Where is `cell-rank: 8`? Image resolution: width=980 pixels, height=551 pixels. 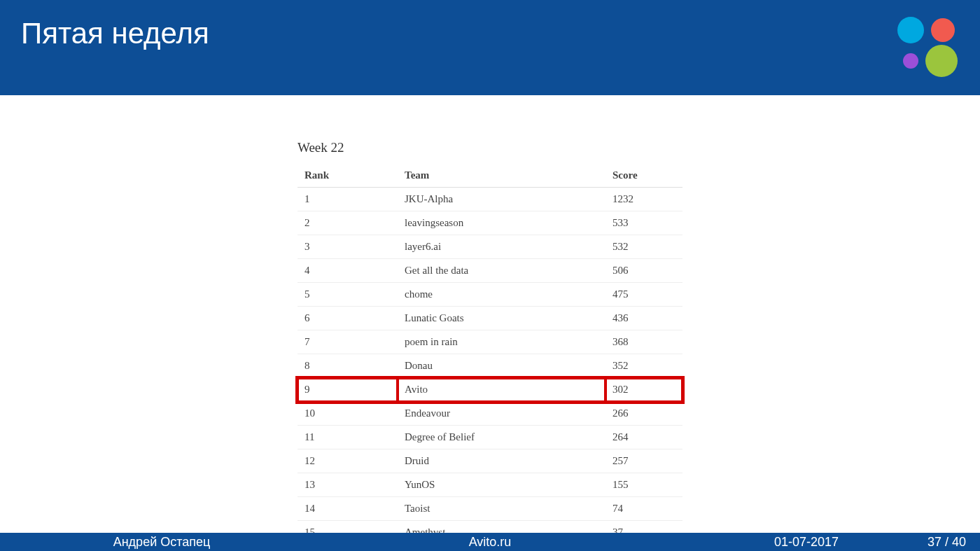 cell-rank: 8 is located at coordinates (347, 366).